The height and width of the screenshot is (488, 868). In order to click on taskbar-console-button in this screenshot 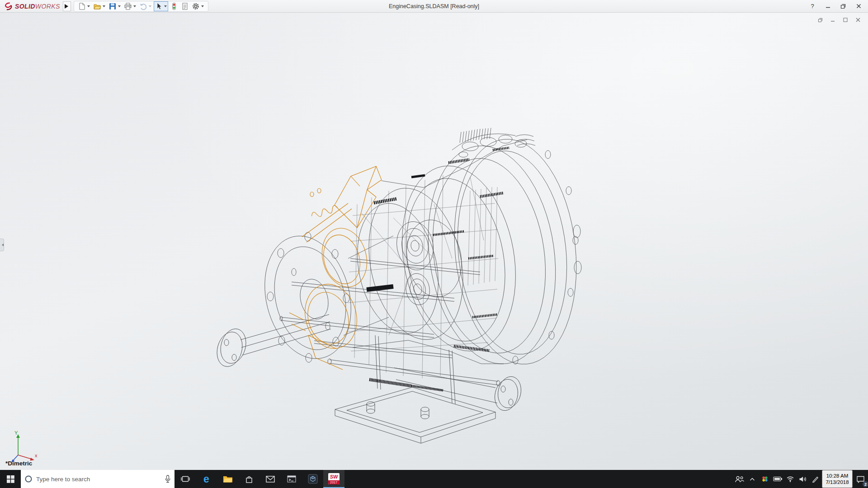, I will do `click(291, 479)`.